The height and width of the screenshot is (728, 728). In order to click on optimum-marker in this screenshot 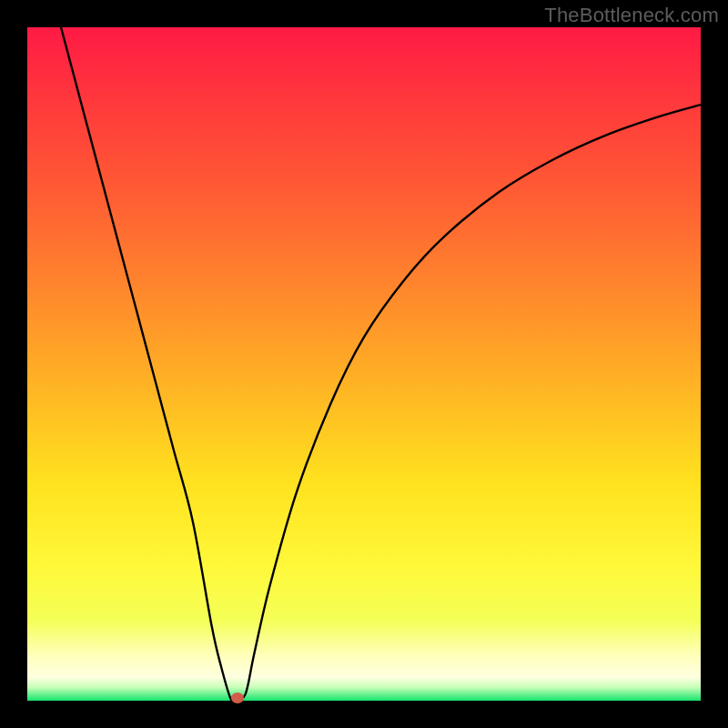, I will do `click(238, 698)`.